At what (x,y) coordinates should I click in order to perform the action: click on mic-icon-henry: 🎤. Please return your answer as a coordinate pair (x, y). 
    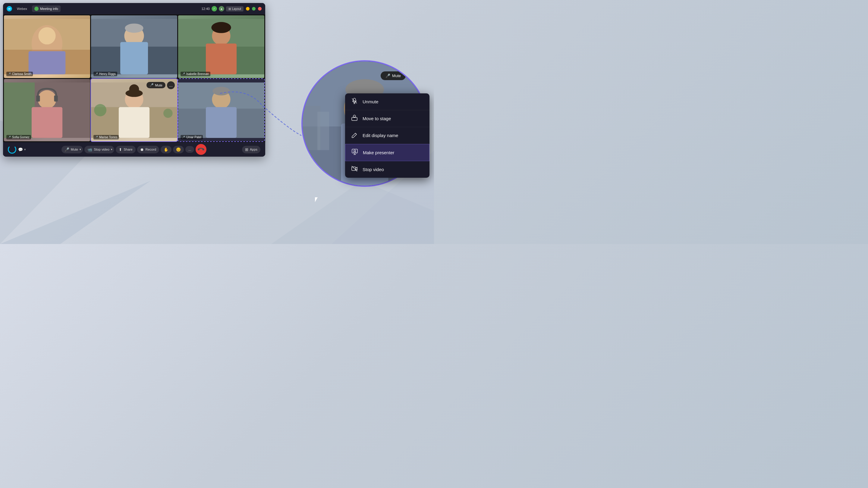
    Looking at the image, I should click on (96, 74).